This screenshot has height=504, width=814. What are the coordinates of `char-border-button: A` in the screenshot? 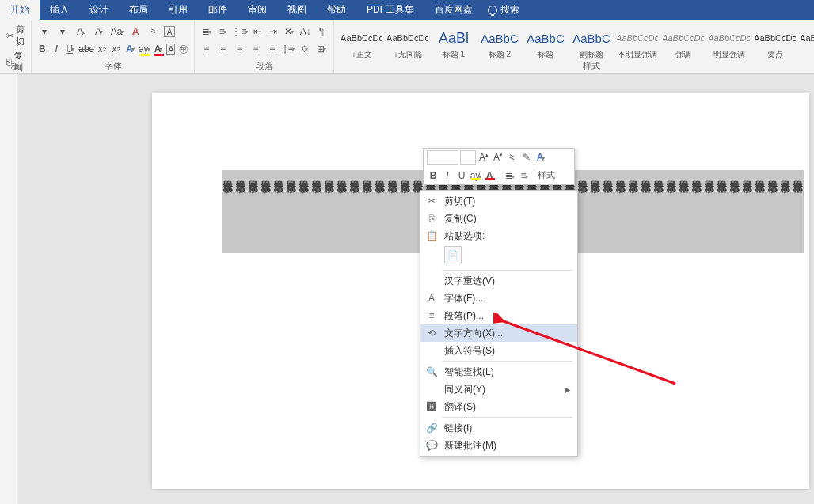 It's located at (169, 32).